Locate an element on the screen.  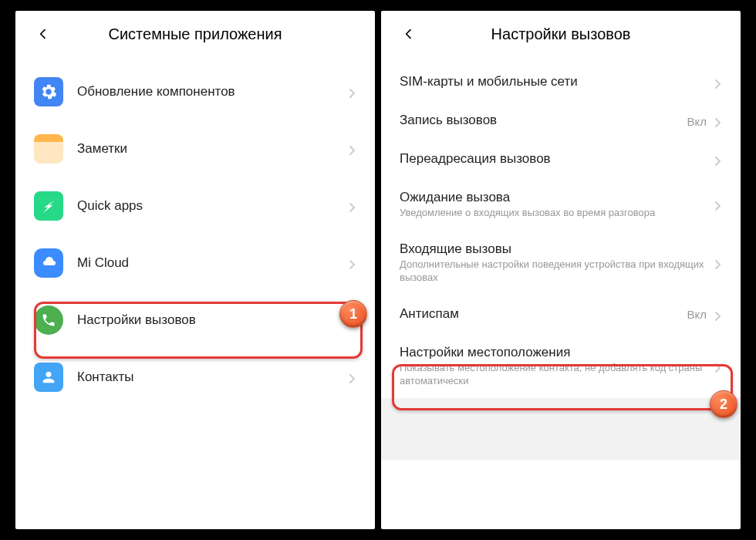
item-subtitle: Показывать местоположение контакта, не д… is located at coordinates (557, 375).